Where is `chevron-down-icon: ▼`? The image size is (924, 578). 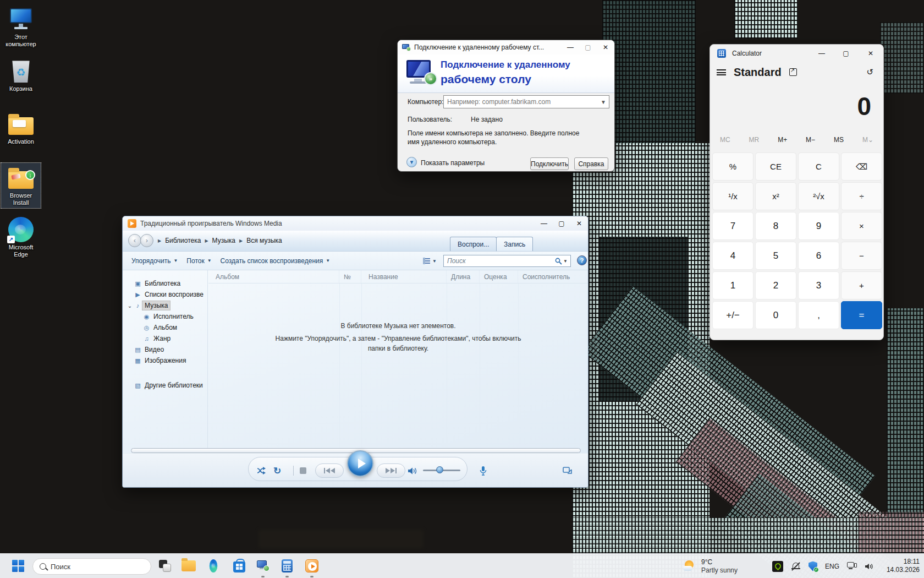 chevron-down-icon: ▼ is located at coordinates (603, 102).